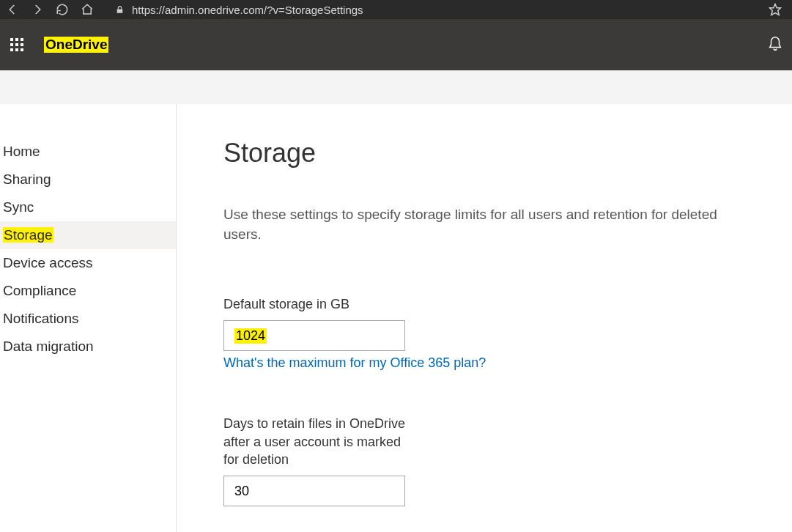 The height and width of the screenshot is (532, 792). Describe the element at coordinates (18, 207) in the screenshot. I see `sidebar-item-label: Sync` at that location.